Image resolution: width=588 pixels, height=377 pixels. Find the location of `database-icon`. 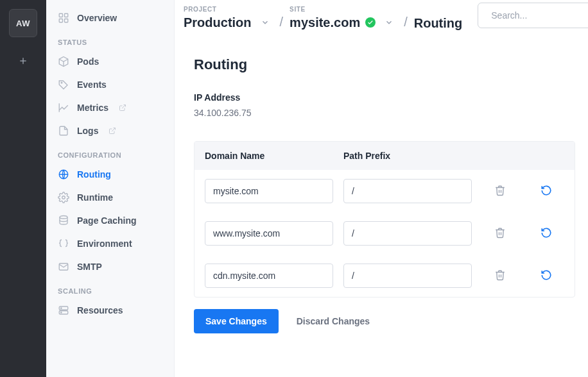

database-icon is located at coordinates (64, 221).